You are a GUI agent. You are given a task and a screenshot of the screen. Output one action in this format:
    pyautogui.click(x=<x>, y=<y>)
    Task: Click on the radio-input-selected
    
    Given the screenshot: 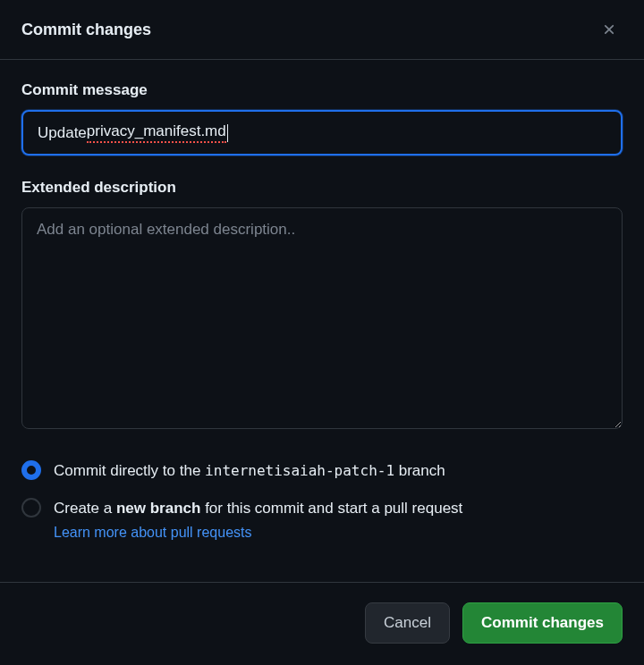 What is the action you would take?
    pyautogui.click(x=31, y=470)
    